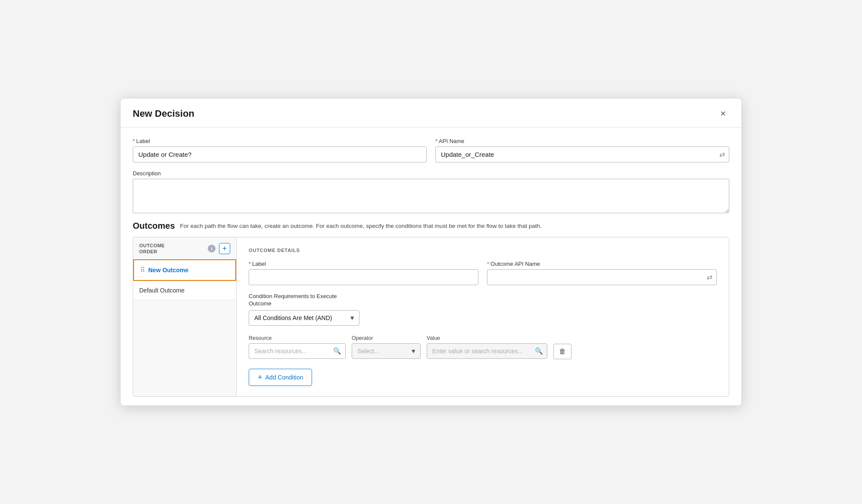 The height and width of the screenshot is (504, 862). Describe the element at coordinates (219, 249) in the screenshot. I see `outcome-list-header-right: i +` at that location.